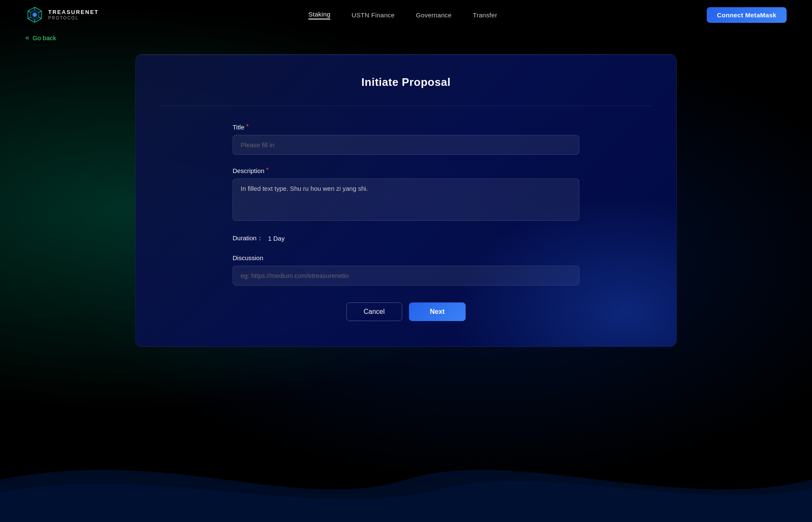  I want to click on page-title: Initiate Proposal, so click(406, 82).